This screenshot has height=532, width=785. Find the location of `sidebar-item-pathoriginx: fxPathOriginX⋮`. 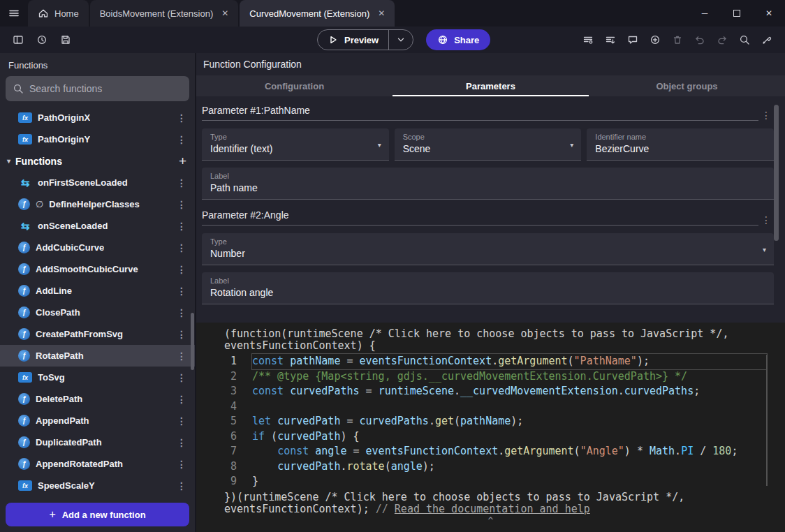

sidebar-item-pathoriginx: fxPathOriginX⋮ is located at coordinates (98, 117).